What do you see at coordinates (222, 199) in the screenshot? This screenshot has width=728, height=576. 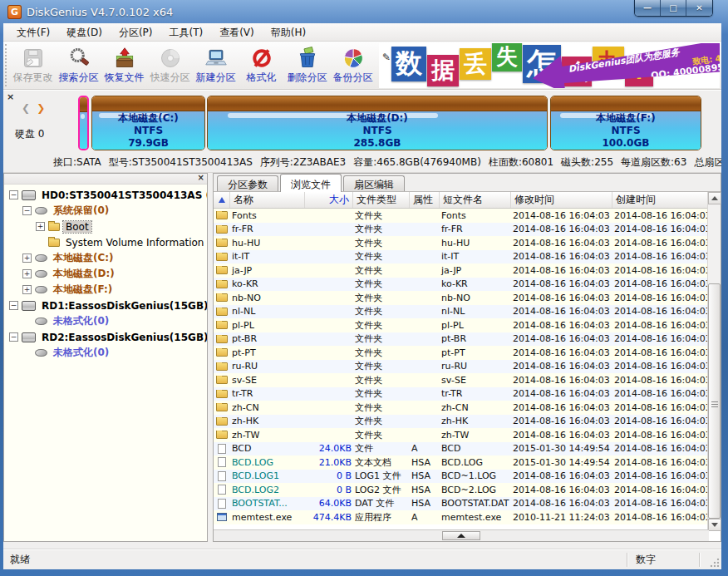 I see `sort-column-header` at bounding box center [222, 199].